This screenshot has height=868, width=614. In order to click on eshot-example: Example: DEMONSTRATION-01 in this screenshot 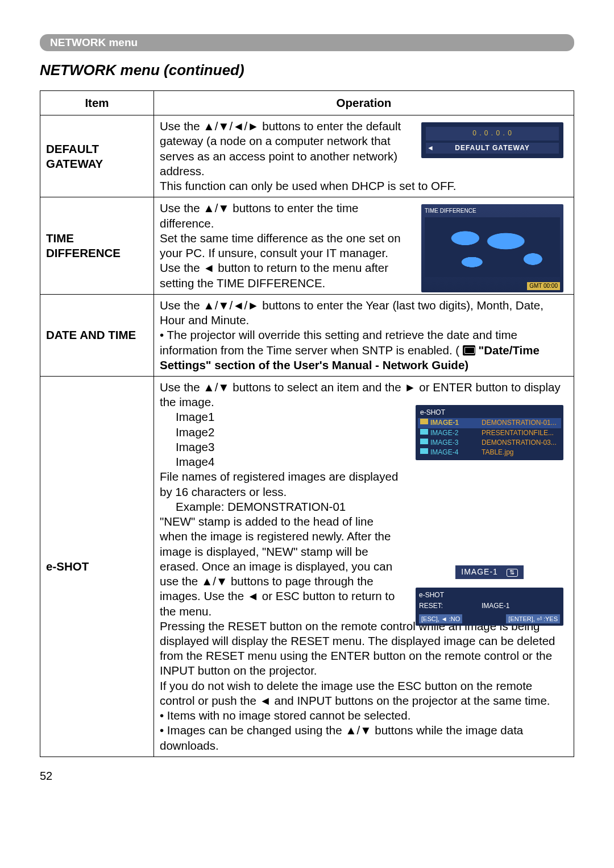, I will do `click(252, 506)`.